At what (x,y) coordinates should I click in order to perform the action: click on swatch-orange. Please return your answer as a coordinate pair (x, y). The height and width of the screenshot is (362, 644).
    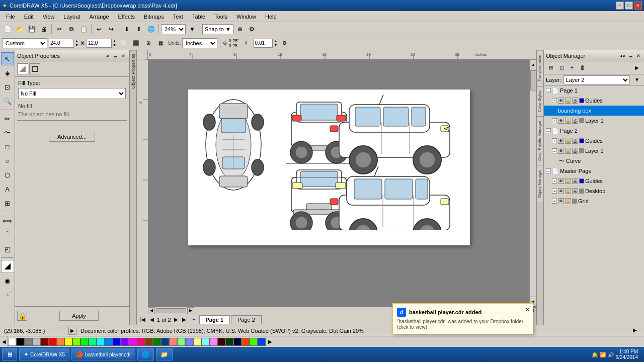
    Looking at the image, I should click on (60, 342).